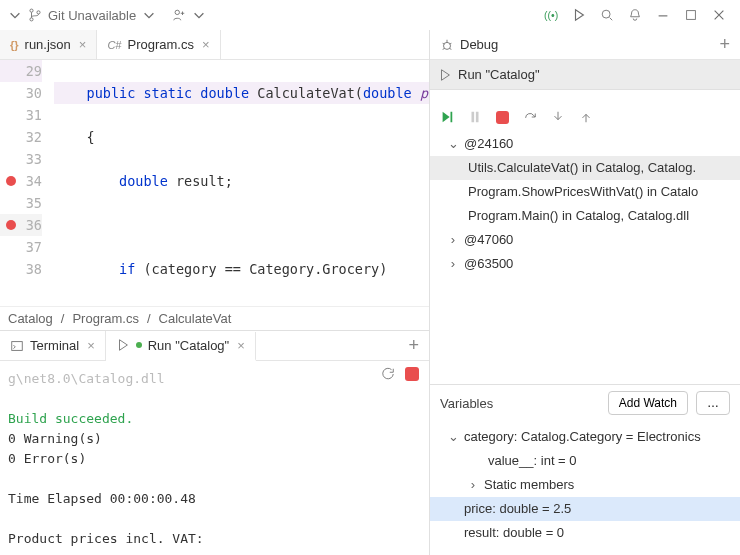 This screenshot has height=555, width=740. Describe the element at coordinates (558, 117) in the screenshot. I see `step-into-icon` at that location.